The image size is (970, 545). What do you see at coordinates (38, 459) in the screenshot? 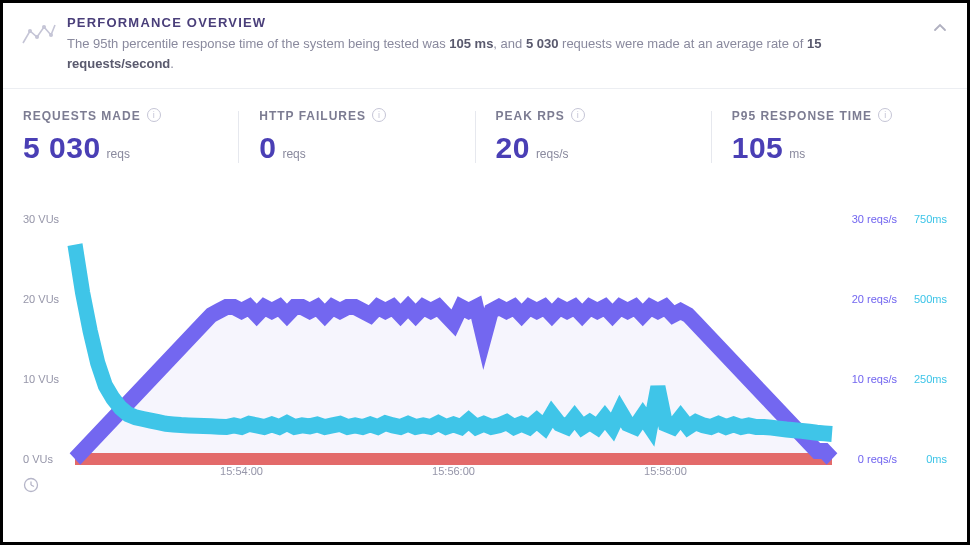
I see `y-left-tick: 0 VUs` at bounding box center [38, 459].